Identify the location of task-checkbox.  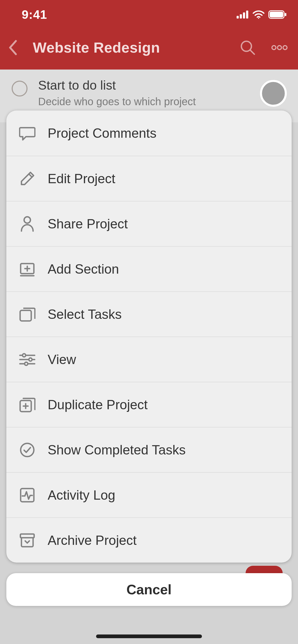
(20, 89).